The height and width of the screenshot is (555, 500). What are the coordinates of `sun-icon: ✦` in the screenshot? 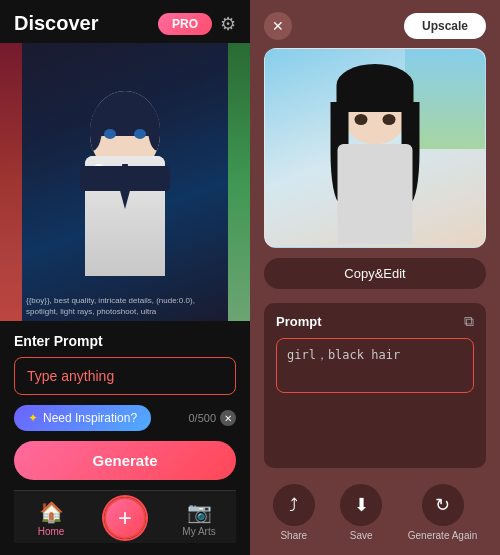 It's located at (33, 418).